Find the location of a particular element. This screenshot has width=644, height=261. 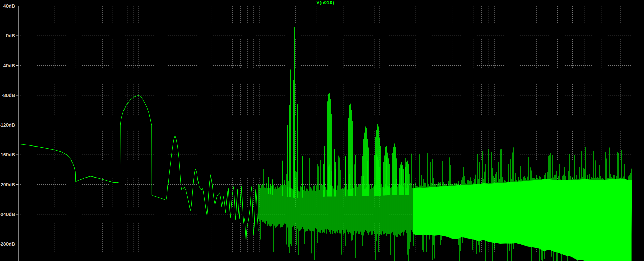

y-axis-tick-label: -160dB is located at coordinates (8, 155).